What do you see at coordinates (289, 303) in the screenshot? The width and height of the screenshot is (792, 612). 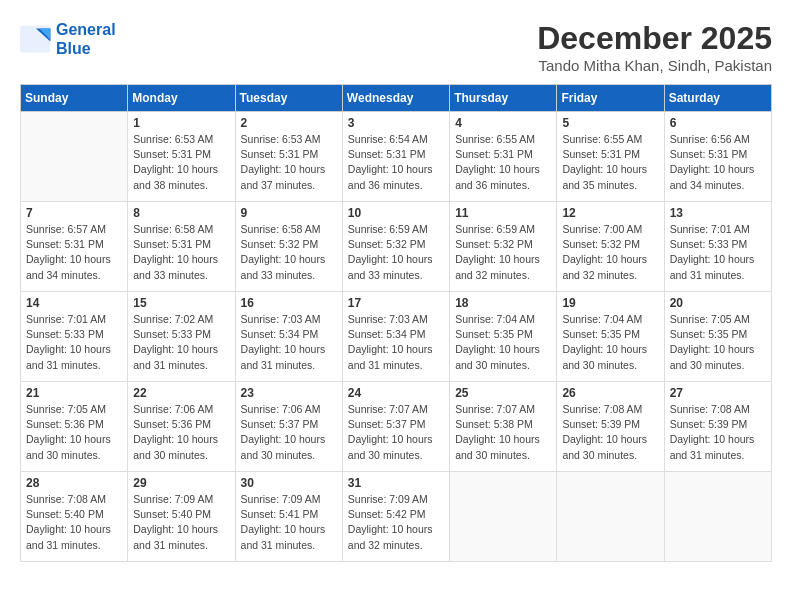 I see `day-number: 16` at bounding box center [289, 303].